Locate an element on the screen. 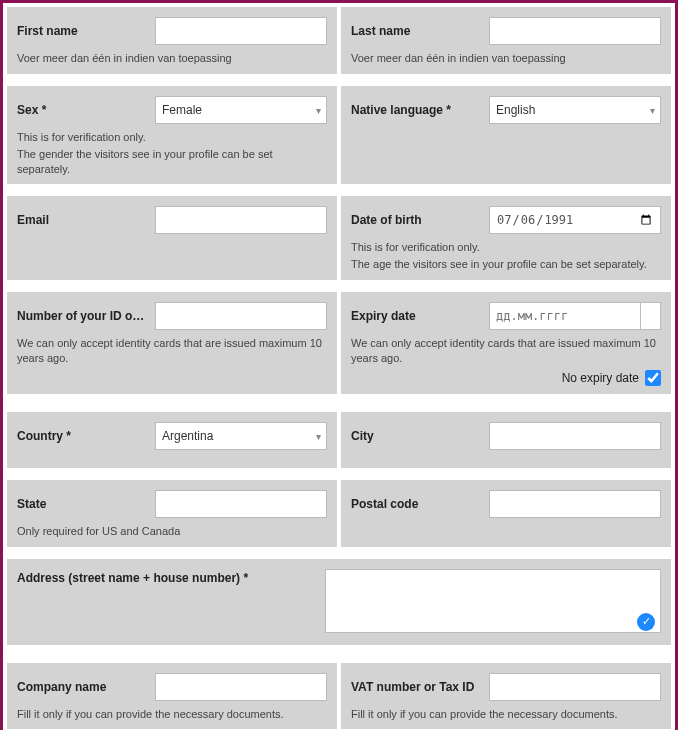 The height and width of the screenshot is (730, 678). company-input is located at coordinates (241, 687).